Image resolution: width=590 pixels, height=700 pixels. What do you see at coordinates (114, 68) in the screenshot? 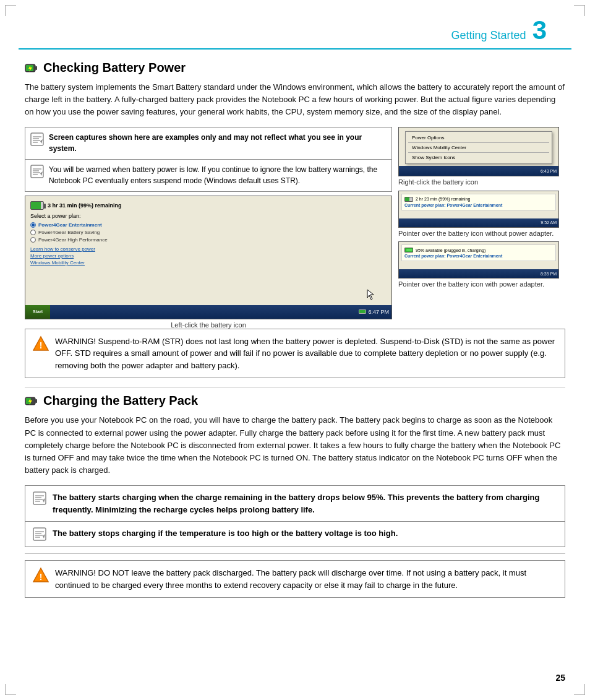
I see `section1-title: Checking Battery Power` at bounding box center [114, 68].